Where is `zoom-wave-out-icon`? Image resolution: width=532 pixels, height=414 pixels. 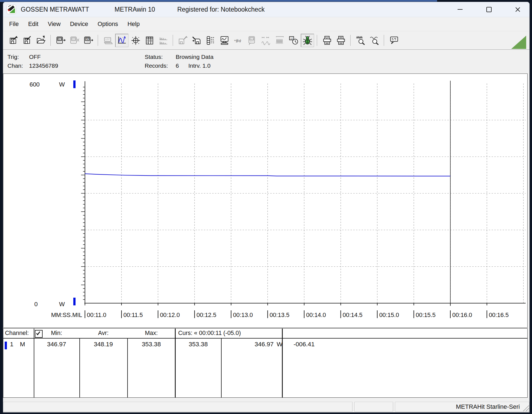 zoom-wave-out-icon is located at coordinates (375, 40).